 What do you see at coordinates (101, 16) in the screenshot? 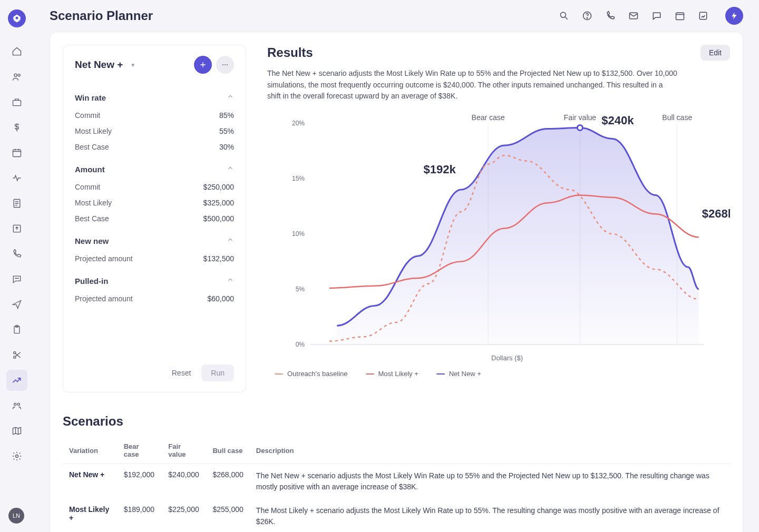
I see `page-title: Scenario Planner` at bounding box center [101, 16].